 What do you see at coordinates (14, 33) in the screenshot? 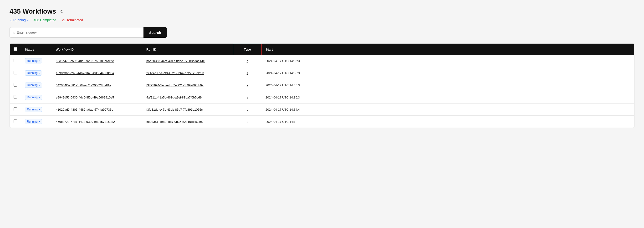
I see `search-icon: ⌕` at bounding box center [14, 33].